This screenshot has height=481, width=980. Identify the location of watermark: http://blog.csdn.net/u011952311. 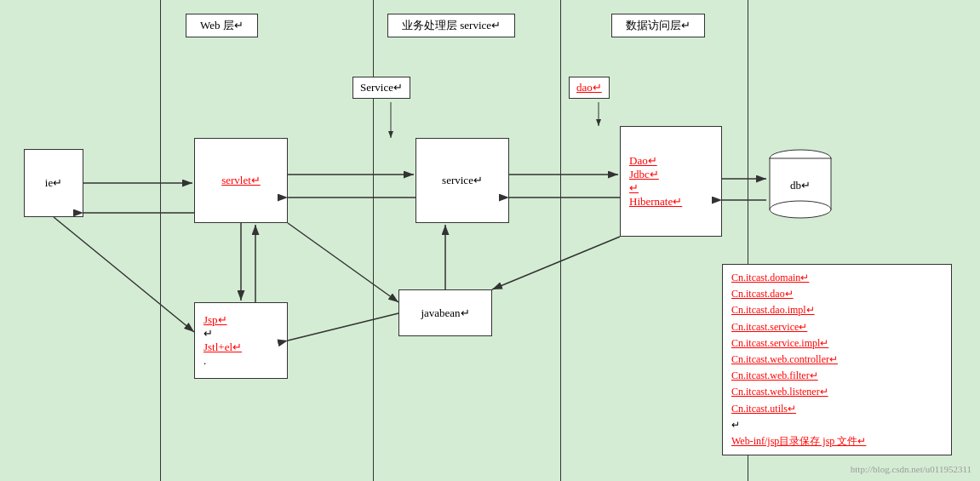
(911, 469).